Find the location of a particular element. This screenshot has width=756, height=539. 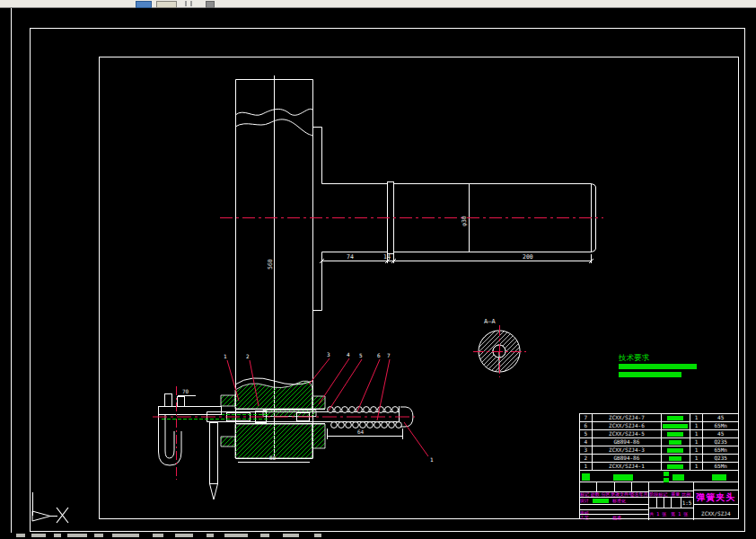

label-sheets: 共 1 张 is located at coordinates (660, 514).